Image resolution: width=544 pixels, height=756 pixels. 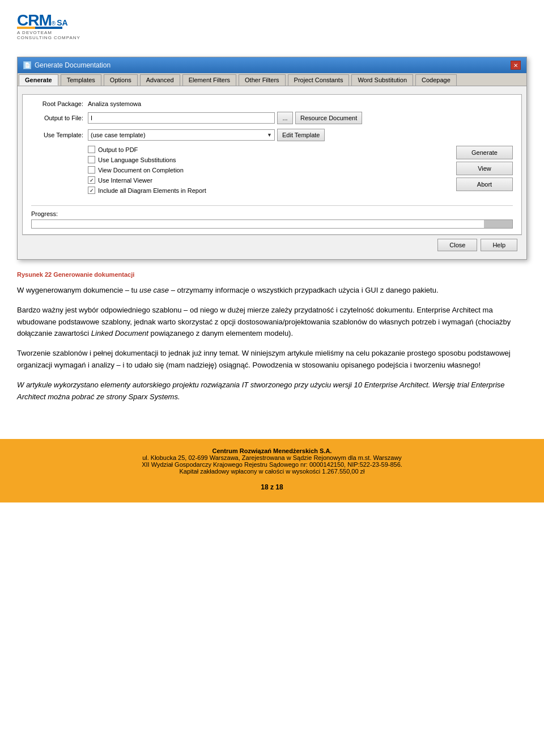 I want to click on page-number: 18 z 18, so click(x=272, y=487).